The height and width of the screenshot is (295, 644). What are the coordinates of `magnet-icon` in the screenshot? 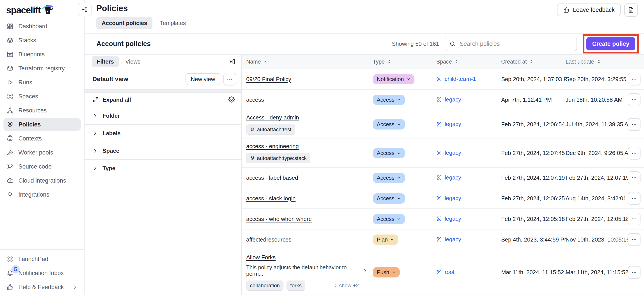 It's located at (252, 158).